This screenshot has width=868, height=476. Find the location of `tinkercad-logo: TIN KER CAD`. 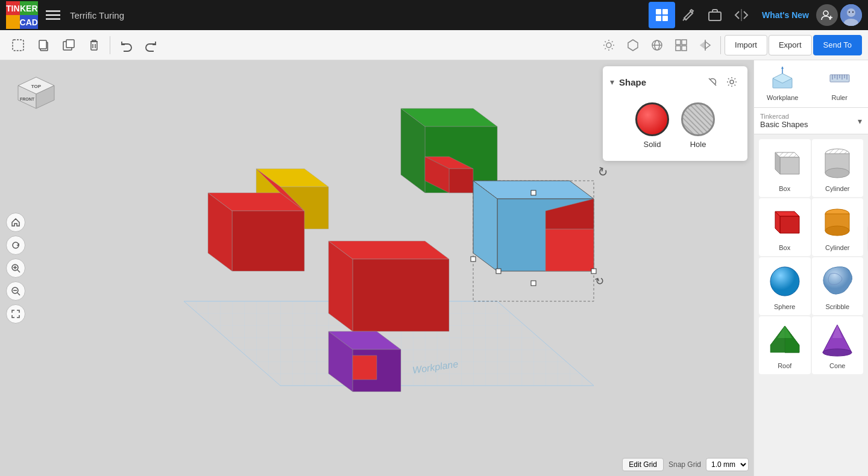

tinkercad-logo: TIN KER CAD is located at coordinates (20, 15).